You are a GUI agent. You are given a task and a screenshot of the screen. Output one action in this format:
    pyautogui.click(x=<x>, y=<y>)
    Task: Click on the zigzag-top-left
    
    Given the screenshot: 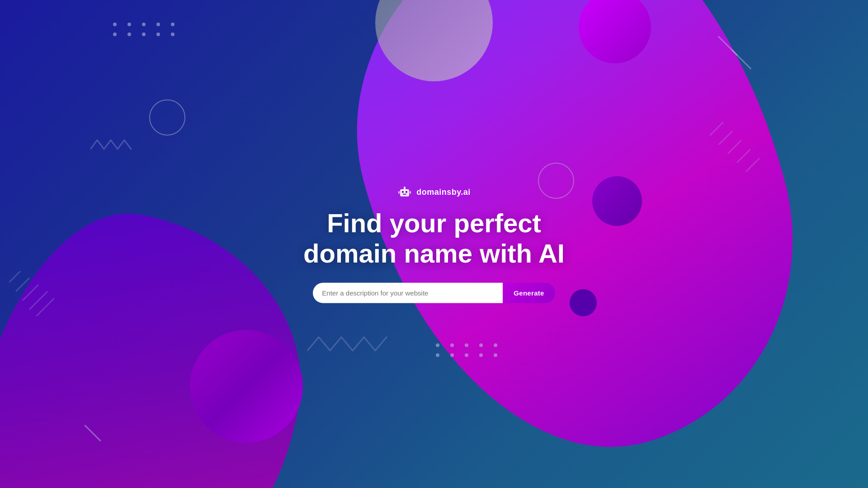 What is the action you would take?
    pyautogui.click(x=113, y=145)
    